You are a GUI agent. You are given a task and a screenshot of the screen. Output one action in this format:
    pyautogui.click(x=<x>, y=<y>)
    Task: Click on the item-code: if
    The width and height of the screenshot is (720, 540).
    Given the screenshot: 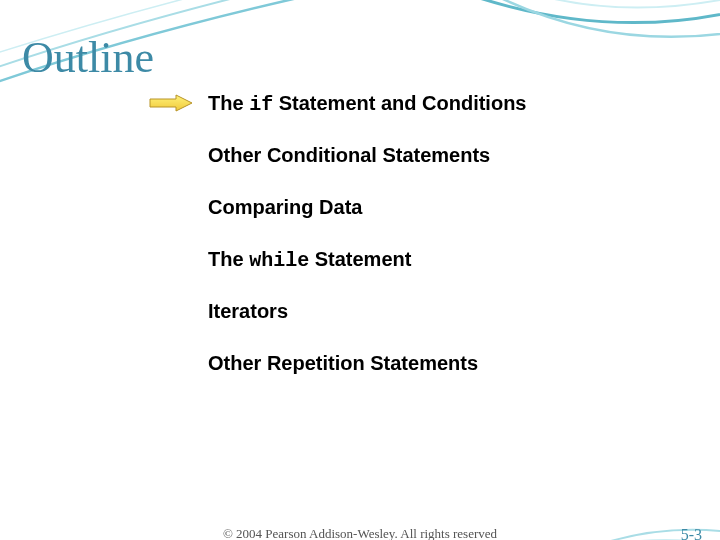 What is the action you would take?
    pyautogui.click(x=261, y=104)
    